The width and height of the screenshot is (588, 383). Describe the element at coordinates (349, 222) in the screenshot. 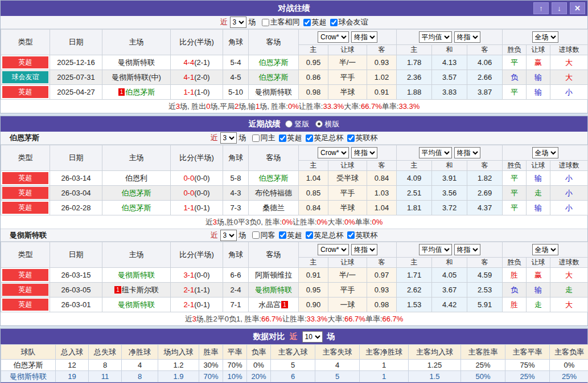

I see `summary-segment: 0%` at that location.